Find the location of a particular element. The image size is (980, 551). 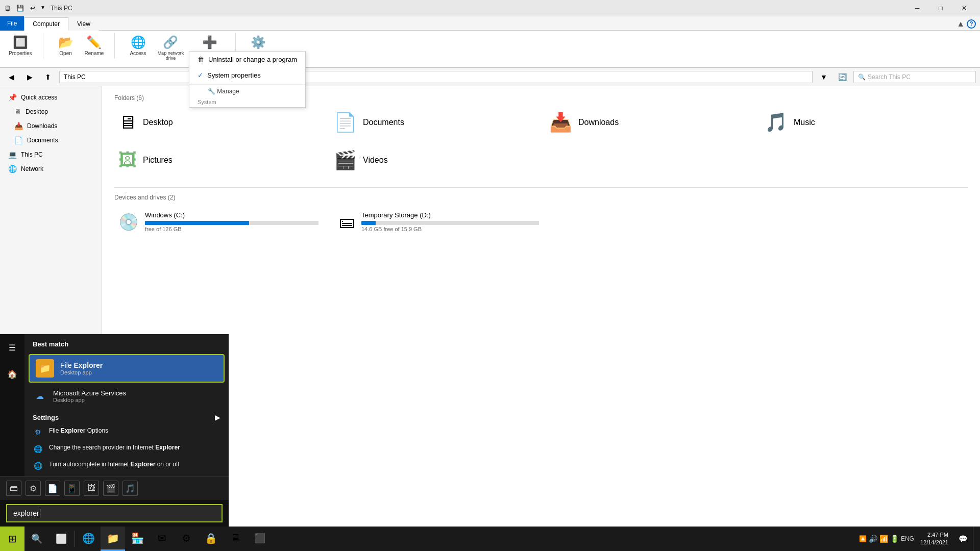

filter-photos-icon: 🖼 is located at coordinates (91, 488).